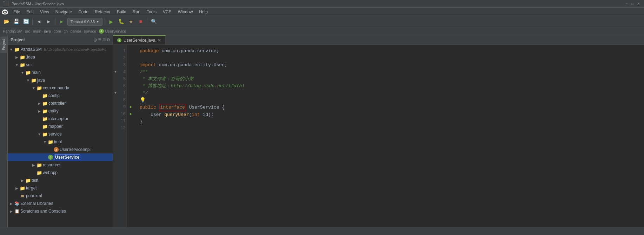 Image resolution: width=644 pixels, height=235 pixels. What do you see at coordinates (16, 22) in the screenshot?
I see `toolbar-save-button: 💾` at bounding box center [16, 22].